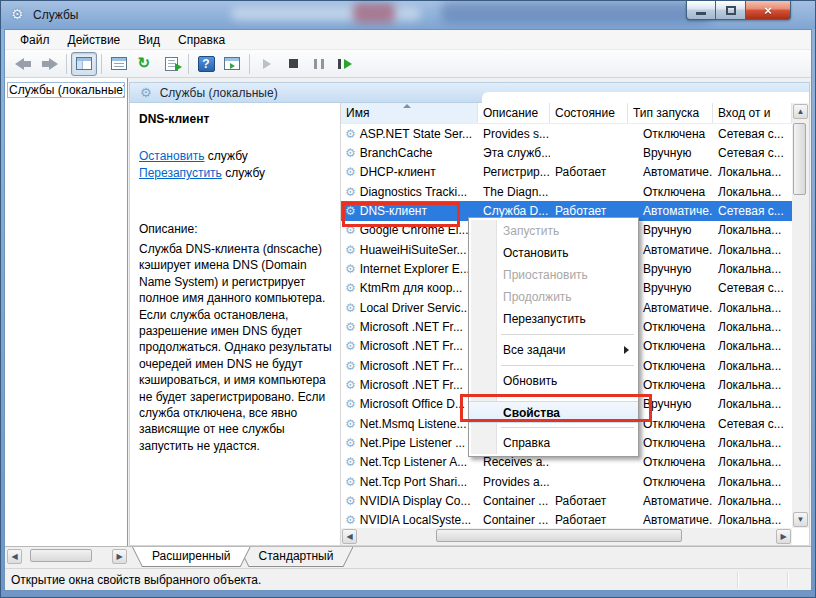  What do you see at coordinates (66, 90) in the screenshot?
I see `tree-node-services-local: Службы (локальные)` at bounding box center [66, 90].